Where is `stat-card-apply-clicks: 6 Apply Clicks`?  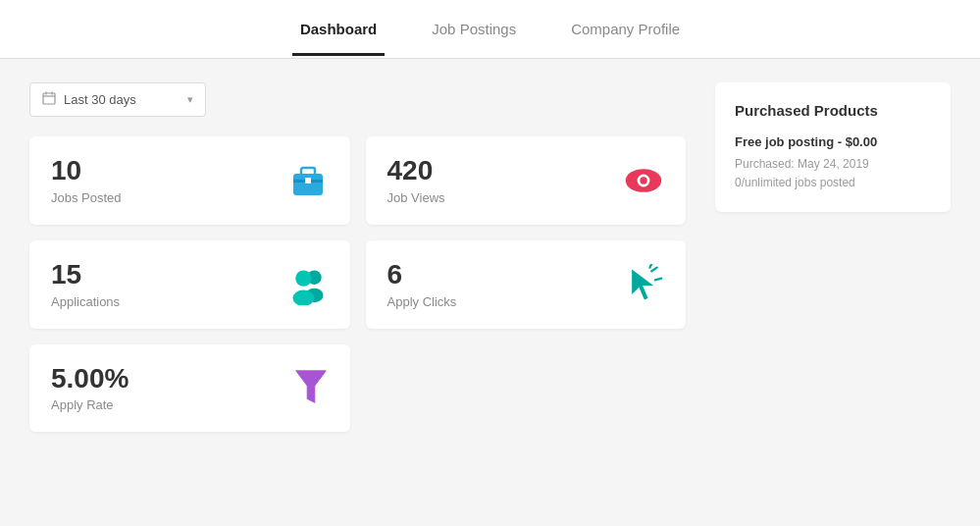
stat-card-apply-clicks: 6 Apply Clicks is located at coordinates (526, 285).